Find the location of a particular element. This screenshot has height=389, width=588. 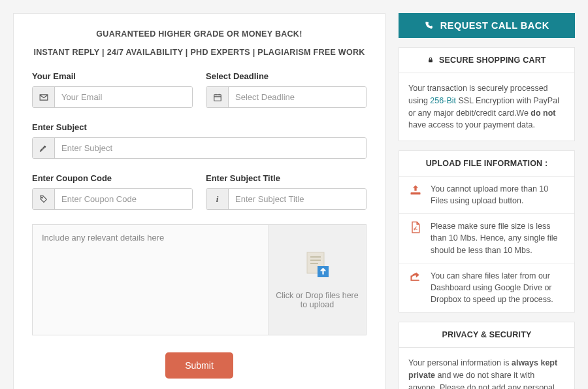

details-textarea is located at coordinates (150, 280).